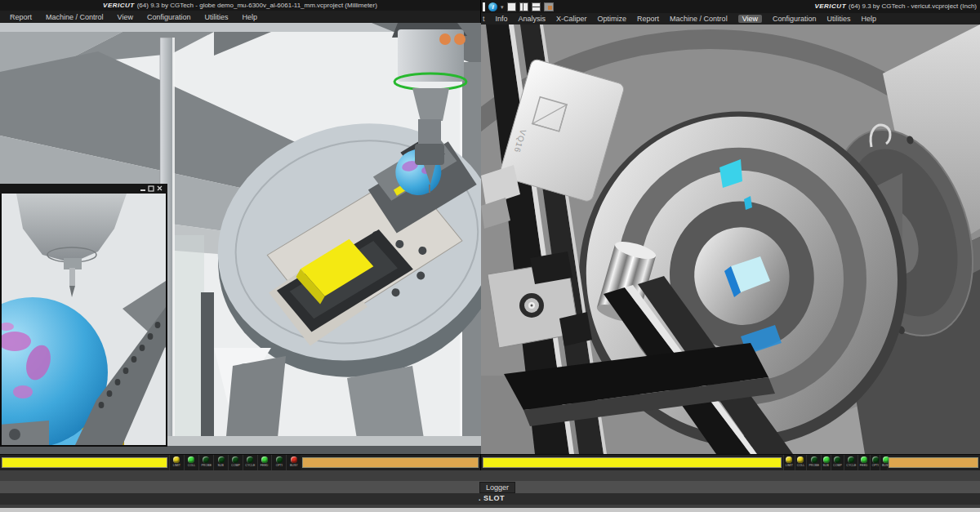 Image resolution: width=980 pixels, height=512 pixels. What do you see at coordinates (493, 7) in the screenshot?
I see `info-icon: i` at bounding box center [493, 7].